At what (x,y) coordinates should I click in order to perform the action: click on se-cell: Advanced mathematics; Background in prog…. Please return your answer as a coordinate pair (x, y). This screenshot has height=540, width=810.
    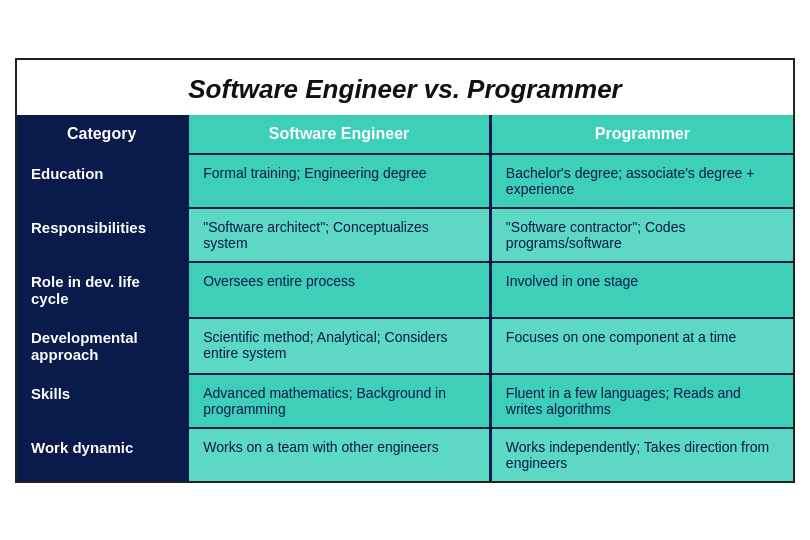
    Looking at the image, I should click on (340, 401).